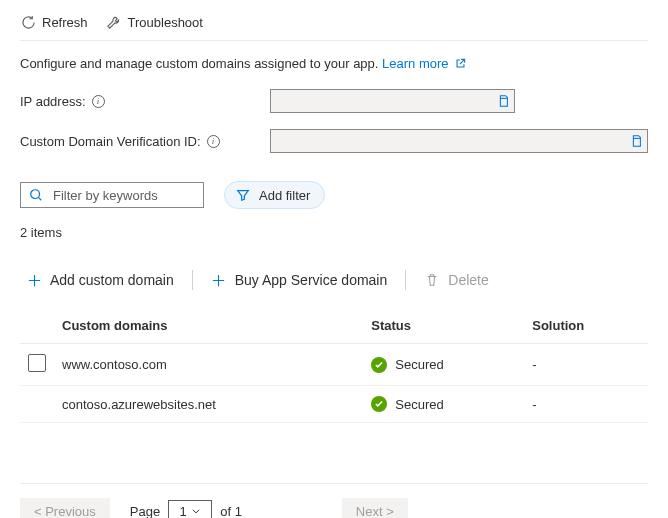 The height and width of the screenshot is (518, 668). What do you see at coordinates (334, 404) in the screenshot?
I see `table-row: contoso.azurewebsites.net Secured -` at bounding box center [334, 404].